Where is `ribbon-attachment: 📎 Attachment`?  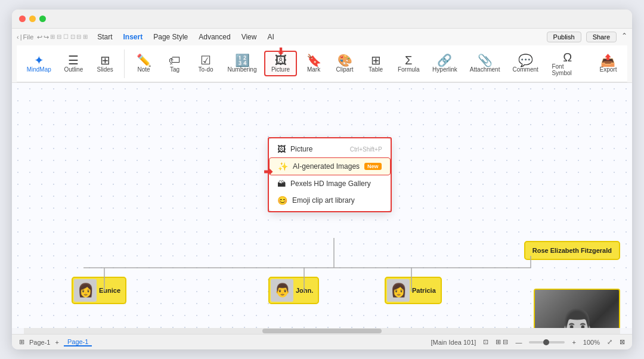
ribbon-attachment: 📎 Attachment is located at coordinates (484, 63).